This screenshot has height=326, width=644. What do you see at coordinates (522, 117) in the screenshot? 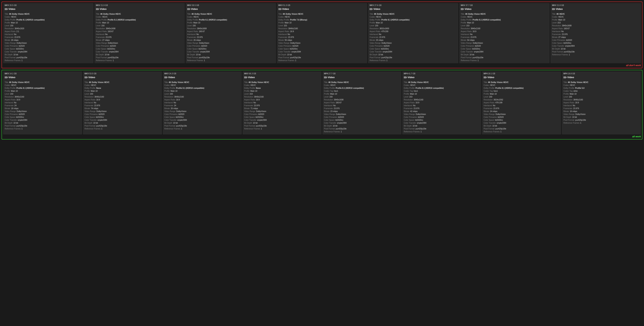
I see `prop-row: Color Primariesbt2020` at bounding box center [522, 117].